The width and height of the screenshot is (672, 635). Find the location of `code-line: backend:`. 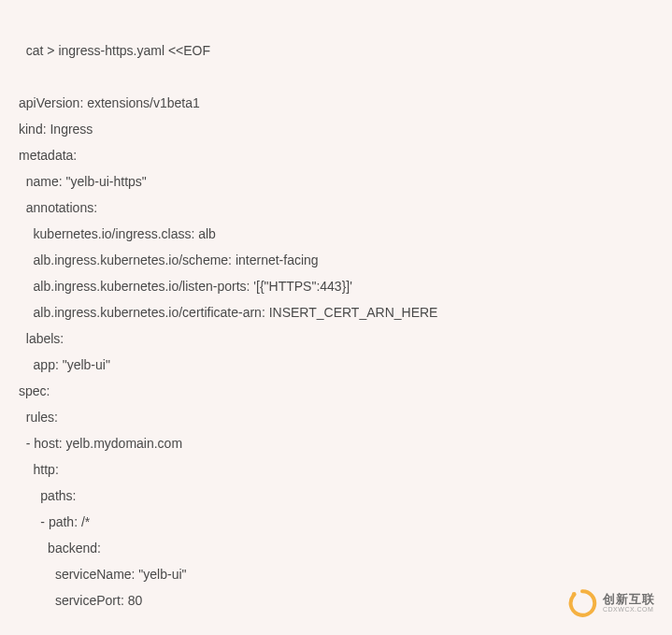

code-line: backend: is located at coordinates (60, 548).